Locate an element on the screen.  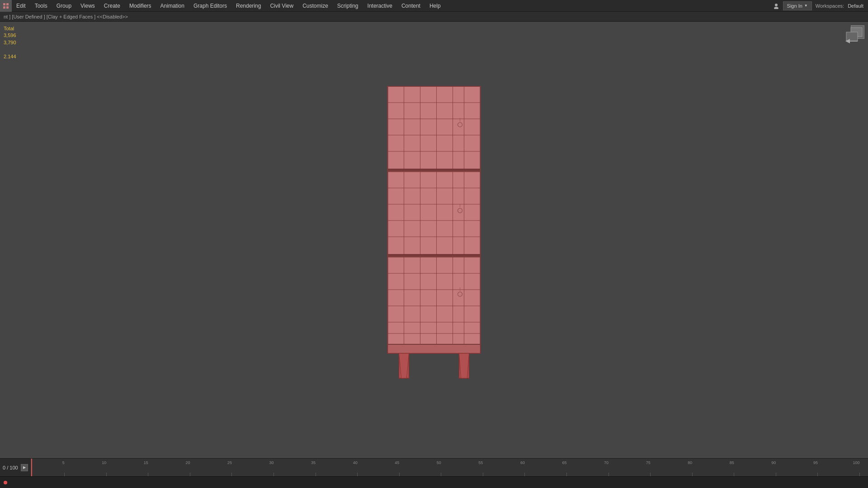
menu-item-group: Group is located at coordinates (64, 5).